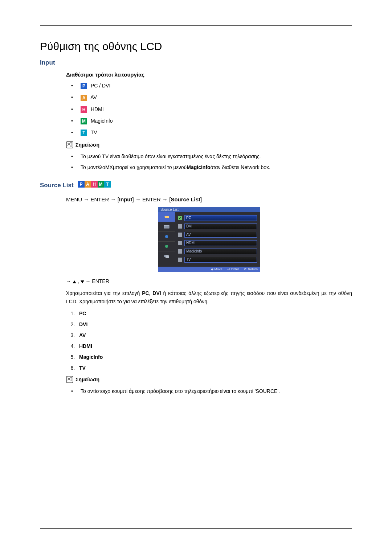 The image size is (392, 554). I want to click on mode-pc: P PC / DVI, so click(209, 86).